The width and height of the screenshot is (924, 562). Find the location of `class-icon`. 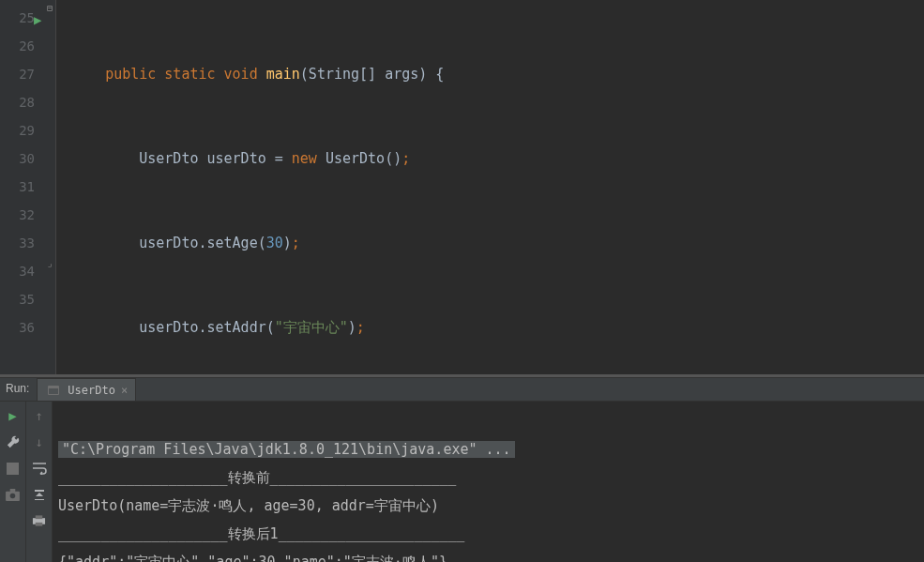

class-icon is located at coordinates (53, 390).